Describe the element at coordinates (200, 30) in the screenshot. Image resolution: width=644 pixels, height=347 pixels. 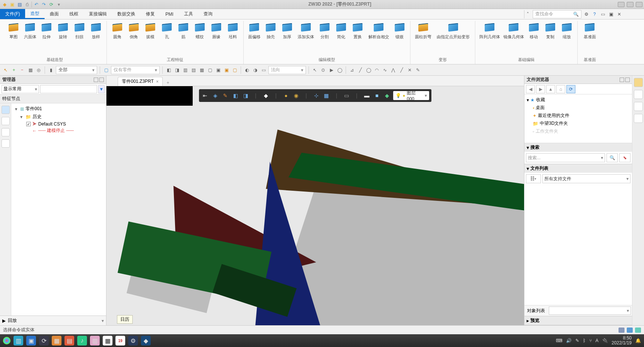
I see `rbtn-thread: 螺纹` at that location.